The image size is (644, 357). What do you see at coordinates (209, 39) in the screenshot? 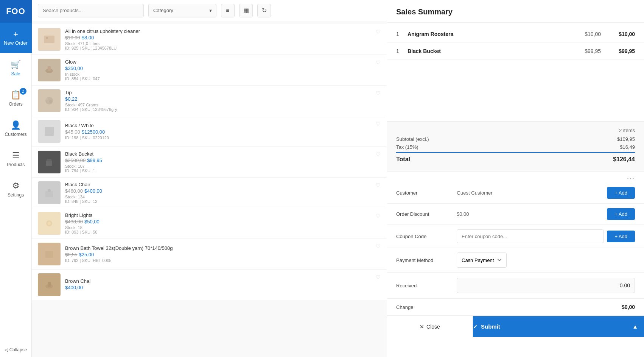
I see `list-item: All in one citrus upholstery cleaner $10…` at bounding box center [209, 39].